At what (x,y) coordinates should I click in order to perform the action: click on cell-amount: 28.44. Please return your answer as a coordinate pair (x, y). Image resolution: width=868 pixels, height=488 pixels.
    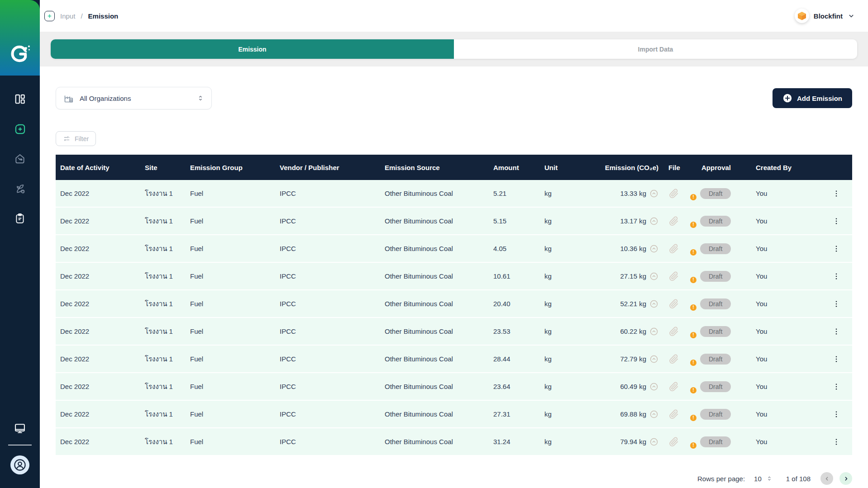
    Looking at the image, I should click on (519, 359).